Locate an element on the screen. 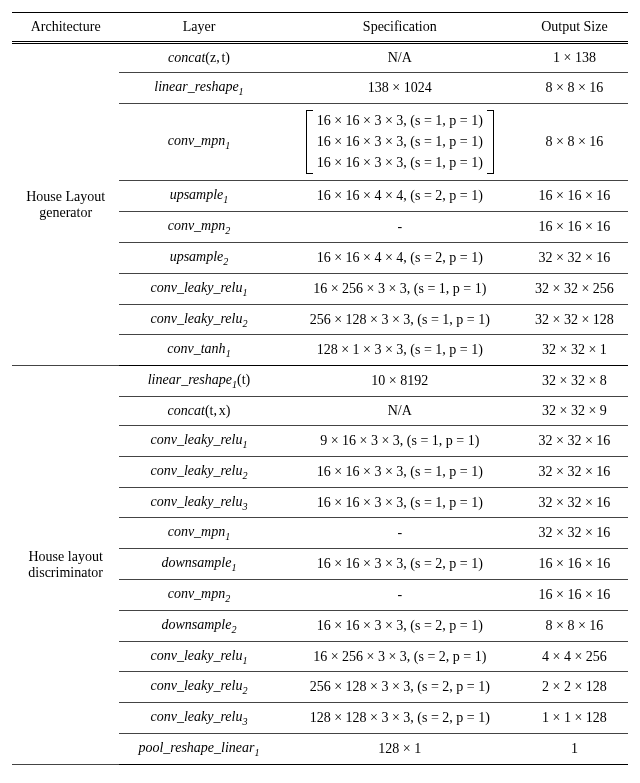 The width and height of the screenshot is (640, 783). spec-cell: 128 × 128 × 3 × 3, (s = 2, p = 1) is located at coordinates (400, 718).